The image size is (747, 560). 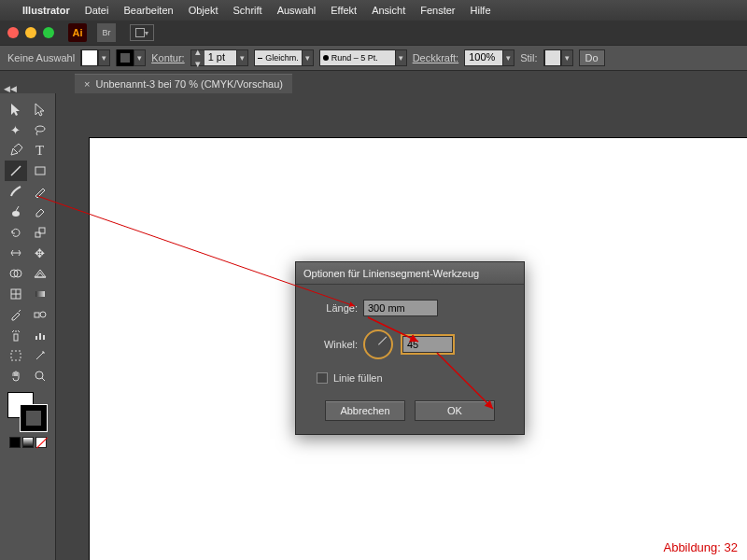 What do you see at coordinates (168, 58) in the screenshot?
I see `stroke-label: Kontur:` at bounding box center [168, 58].